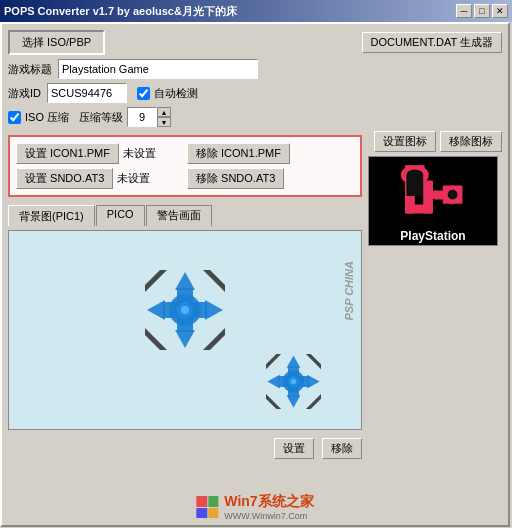  Describe the element at coordinates (294, 382) in the screenshot. I see `dpad-small-icon` at that location.